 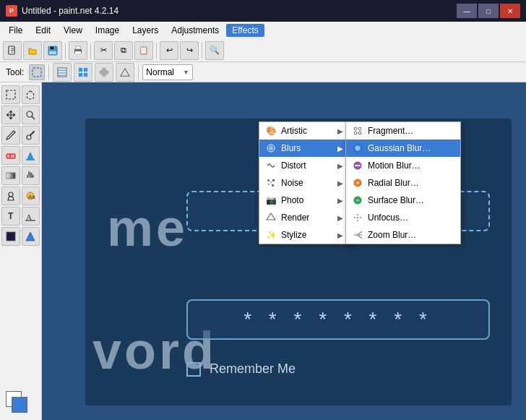 What do you see at coordinates (11, 196) in the screenshot?
I see `tool-clone-stamp` at bounding box center [11, 196].